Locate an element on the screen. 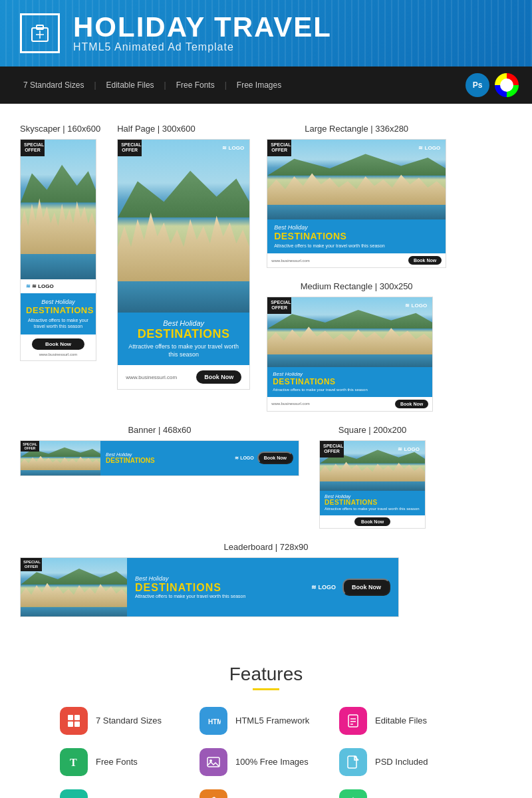  feature-icon-psd is located at coordinates (353, 762).